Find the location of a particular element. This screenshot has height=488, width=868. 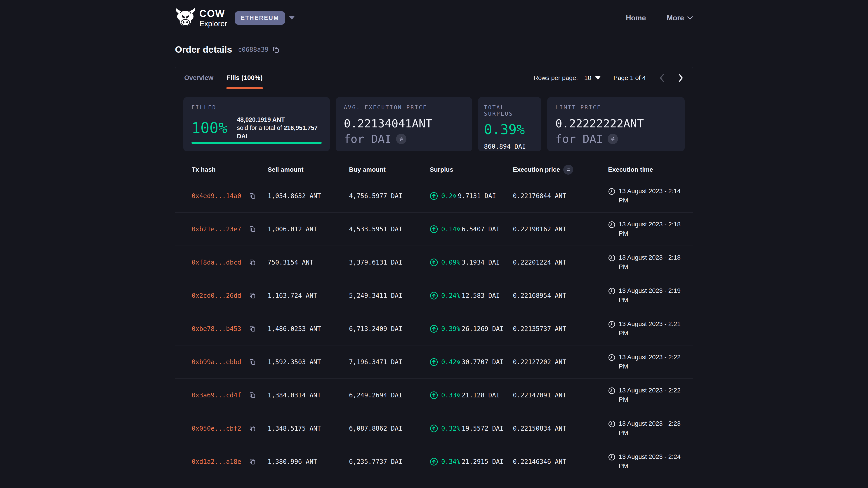

execution-time-cell: 13 August 2023 - 2:23 PM is located at coordinates (648, 428).